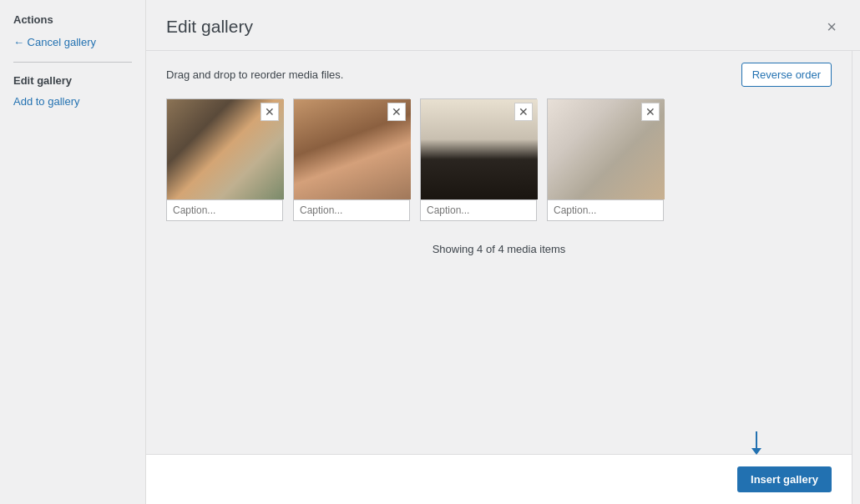 The width and height of the screenshot is (860, 504). I want to click on close-icon: ×, so click(832, 27).